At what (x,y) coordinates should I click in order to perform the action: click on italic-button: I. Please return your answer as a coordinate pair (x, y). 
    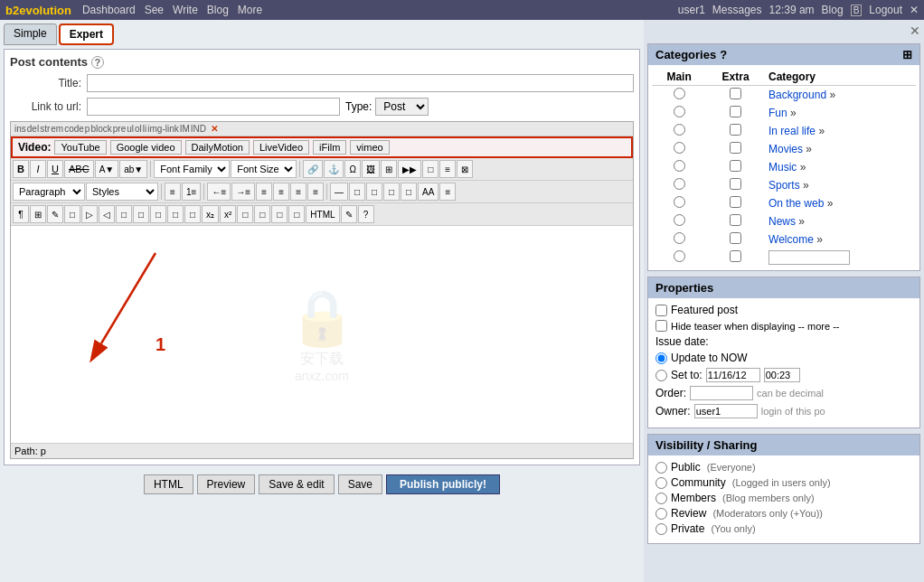
    Looking at the image, I should click on (38, 169).